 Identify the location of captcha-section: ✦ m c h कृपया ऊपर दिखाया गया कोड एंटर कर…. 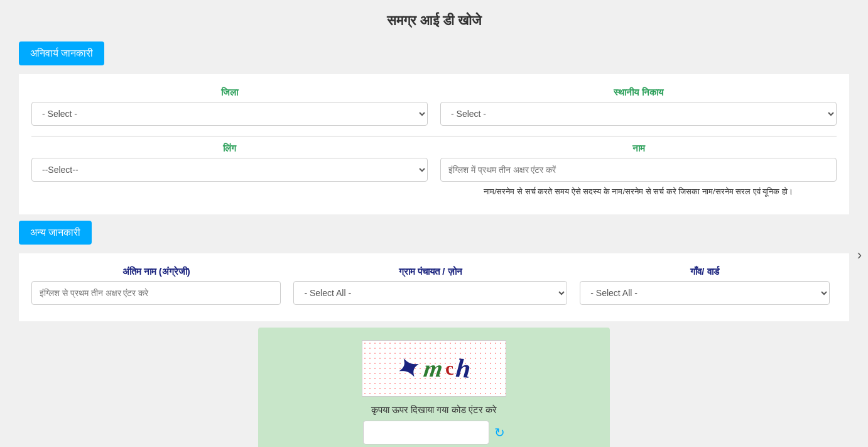
(434, 387).